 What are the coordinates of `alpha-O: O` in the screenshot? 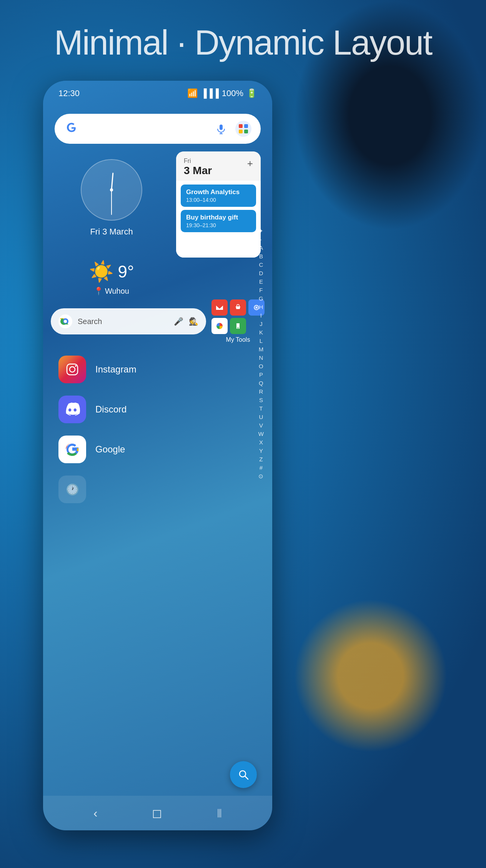 It's located at (261, 366).